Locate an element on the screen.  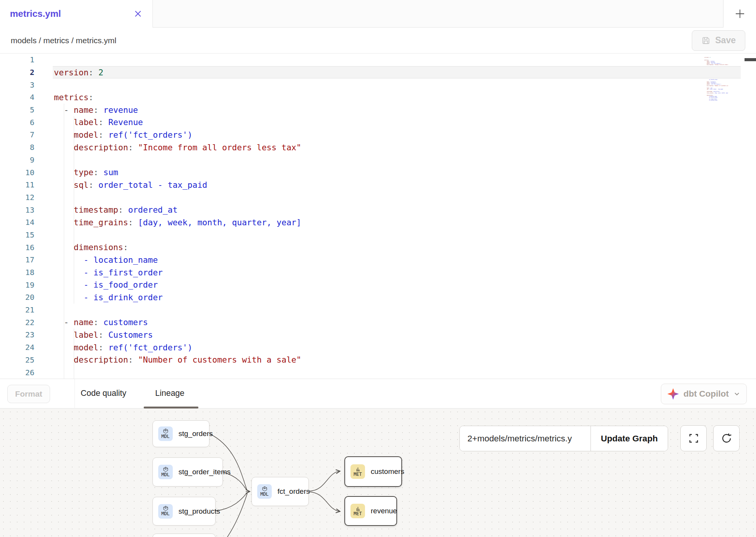
line-number: 12 is located at coordinates (17, 197).